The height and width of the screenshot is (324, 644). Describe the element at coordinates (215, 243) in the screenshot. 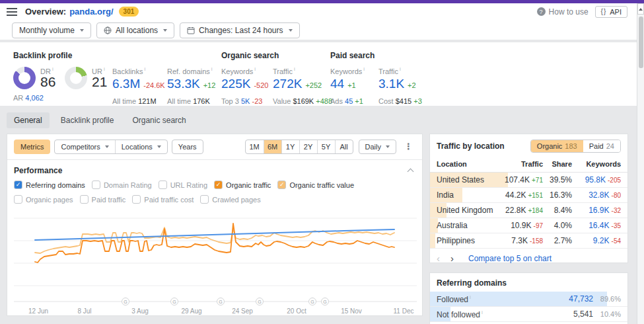

I see `series-line-organic-traffic` at that location.